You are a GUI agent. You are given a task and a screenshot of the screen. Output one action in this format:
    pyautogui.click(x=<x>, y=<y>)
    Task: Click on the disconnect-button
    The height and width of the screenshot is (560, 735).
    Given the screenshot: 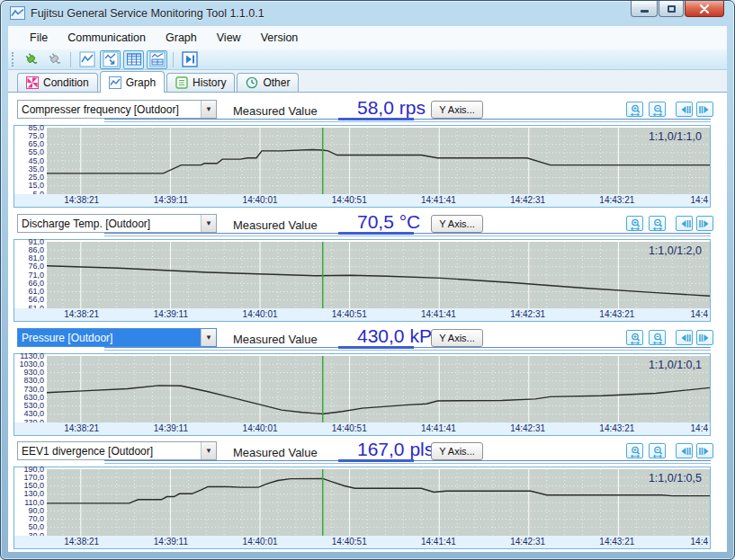 What is the action you would take?
    pyautogui.click(x=54, y=59)
    